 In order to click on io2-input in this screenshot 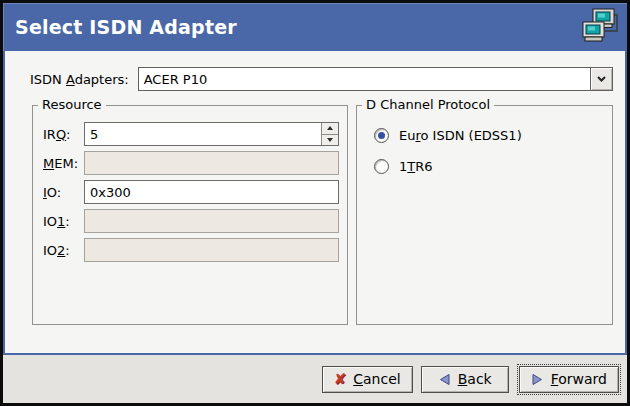, I will do `click(212, 250)`.